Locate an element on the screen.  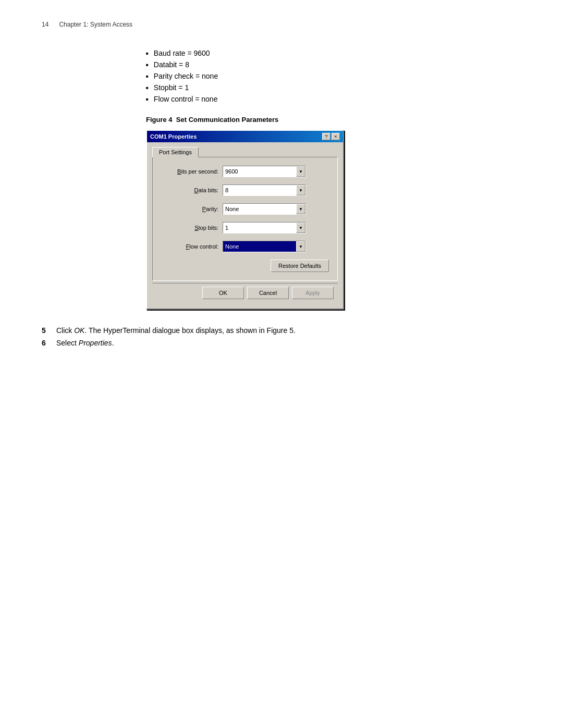
bits-per-second-label: Bits per second: is located at coordinates (190, 171).